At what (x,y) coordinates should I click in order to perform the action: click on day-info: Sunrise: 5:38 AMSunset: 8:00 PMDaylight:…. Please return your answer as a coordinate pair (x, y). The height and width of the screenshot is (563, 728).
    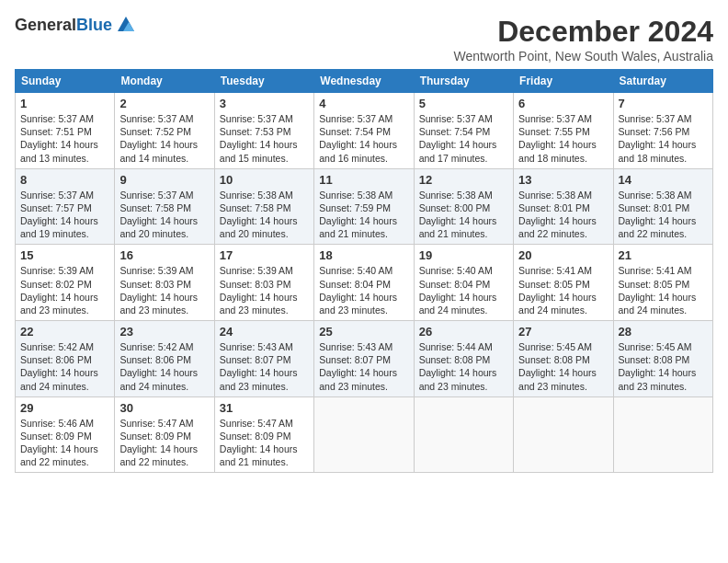
    Looking at the image, I should click on (463, 215).